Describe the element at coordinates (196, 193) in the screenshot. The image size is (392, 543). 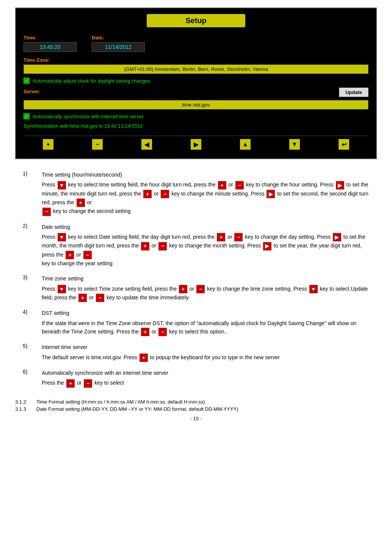
I see `list-item: 1) Time setting (hour/minute/second) Pre…` at that location.